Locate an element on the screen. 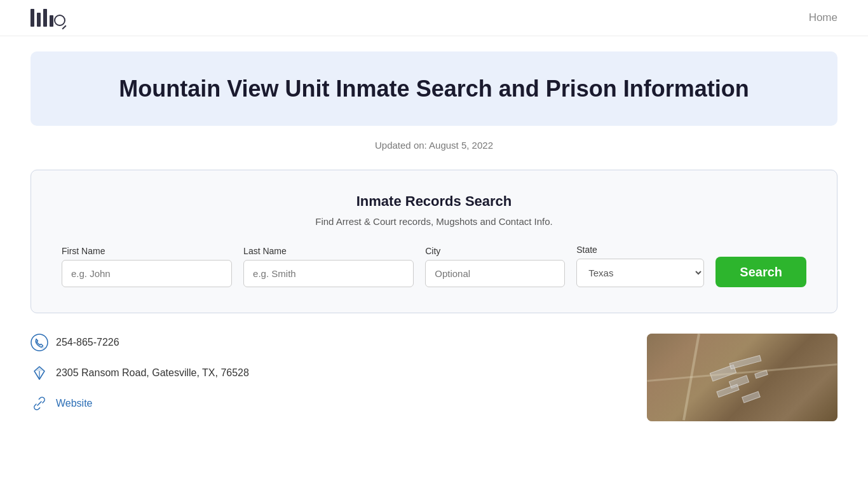  nav-home-link: Home is located at coordinates (824, 18).